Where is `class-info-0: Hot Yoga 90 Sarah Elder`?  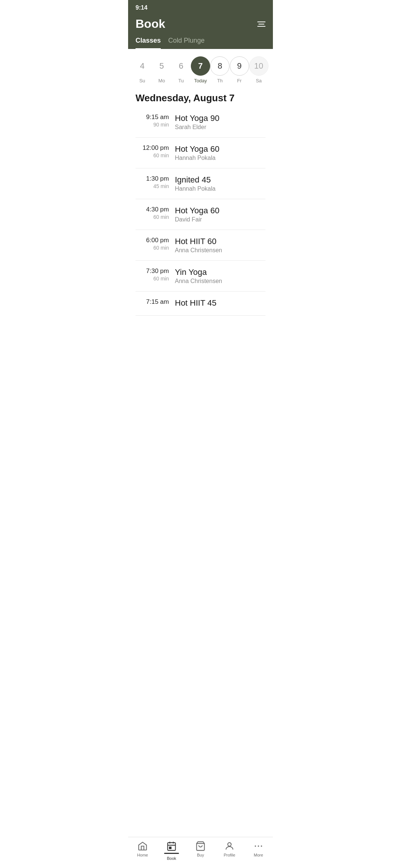
class-info-0: Hot Yoga 90 Sarah Elder is located at coordinates (220, 122).